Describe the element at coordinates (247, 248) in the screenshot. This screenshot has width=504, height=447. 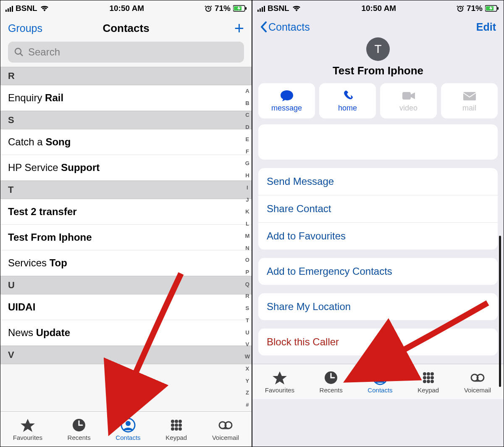
I see `alpha-index: ABCDEFGHIJKLMNOPQRSTUVWXYZ#` at that location.